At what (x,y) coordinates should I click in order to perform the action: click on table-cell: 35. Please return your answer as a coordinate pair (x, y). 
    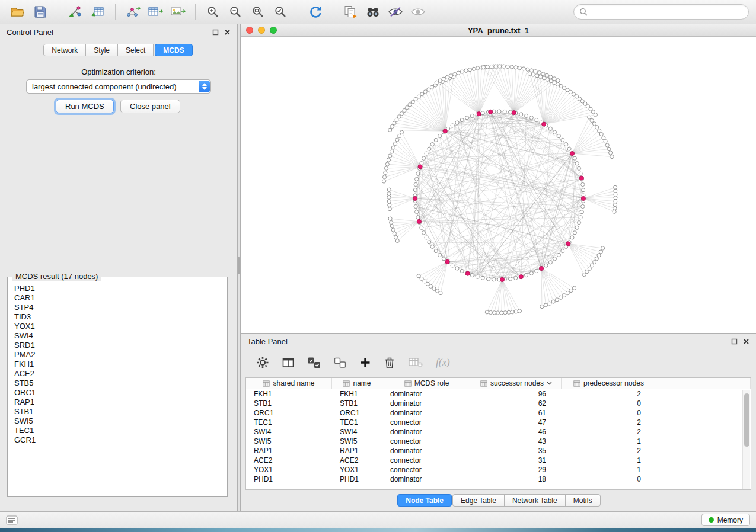
    Looking at the image, I should click on (516, 451).